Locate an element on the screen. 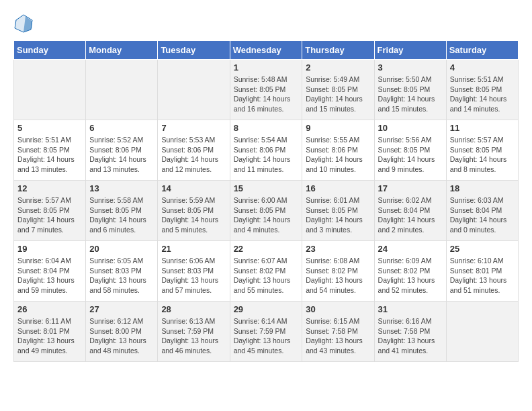  calendar-cell: 29Sunrise: 6:14 AMSunset: 7:59 PMDayligh… is located at coordinates (266, 332).